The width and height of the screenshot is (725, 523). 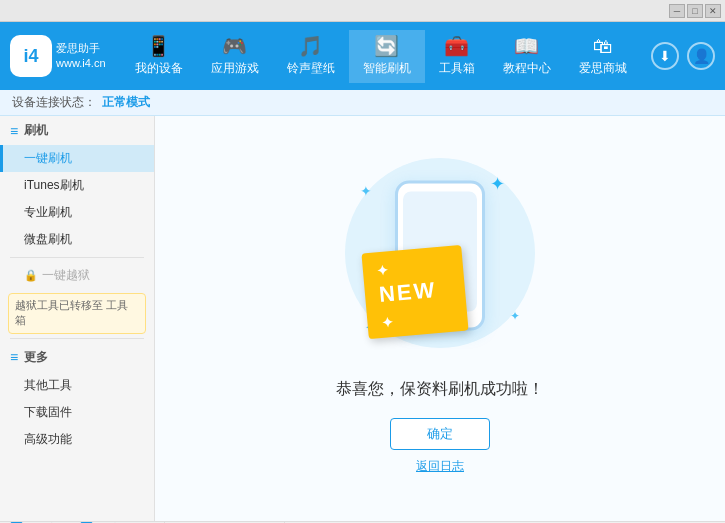 I want to click on nav-tutorials: 📖 教程中心, so click(x=527, y=56).